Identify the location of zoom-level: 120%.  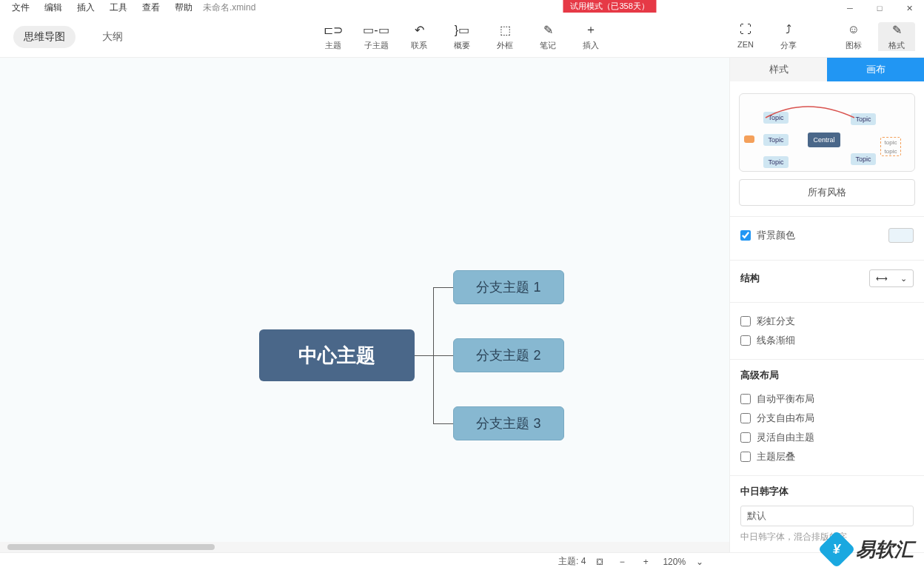
(674, 562).